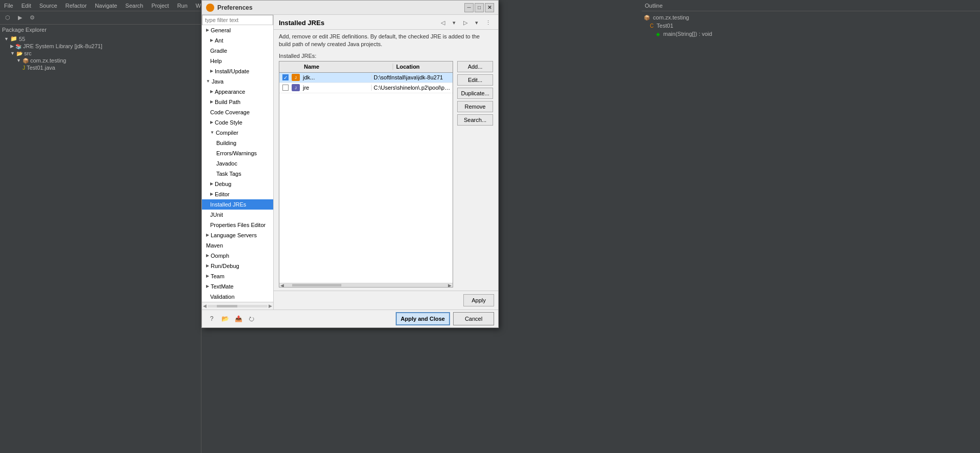 The width and height of the screenshot is (980, 453). I want to click on tree-arrow-debug: ▶, so click(212, 184).